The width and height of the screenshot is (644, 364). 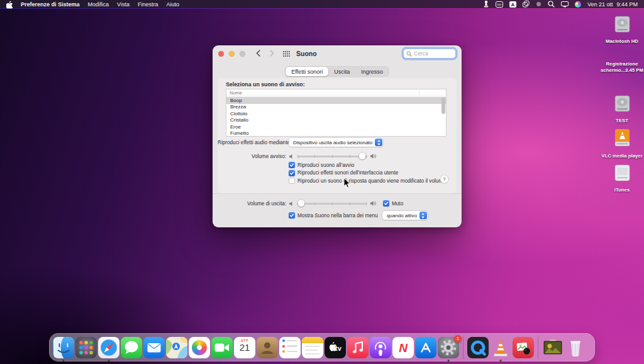 I want to click on desktop-icon-label: iTunes, so click(x=621, y=190).